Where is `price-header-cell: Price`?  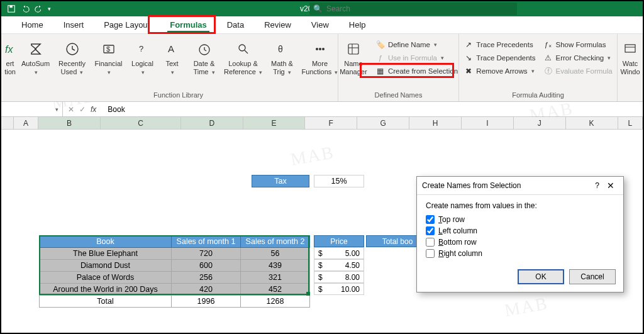 price-header-cell: Price is located at coordinates (339, 242).